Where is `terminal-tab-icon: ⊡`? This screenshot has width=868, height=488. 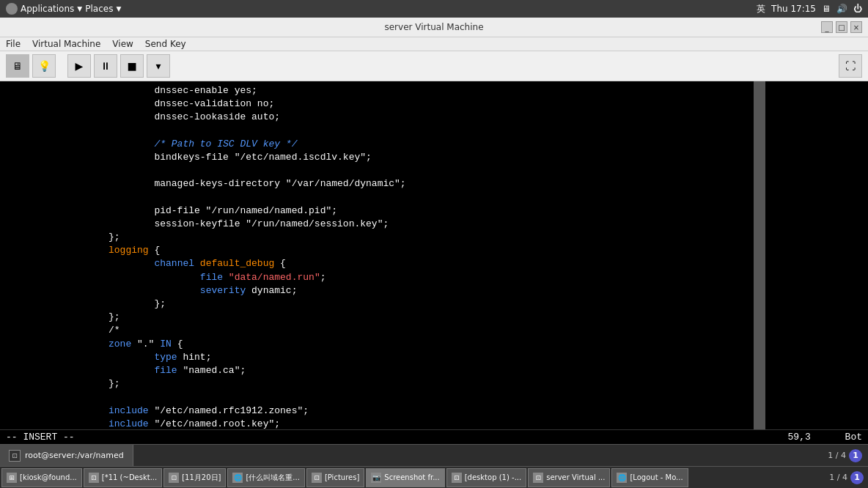 terminal-tab-icon: ⊡ is located at coordinates (15, 456).